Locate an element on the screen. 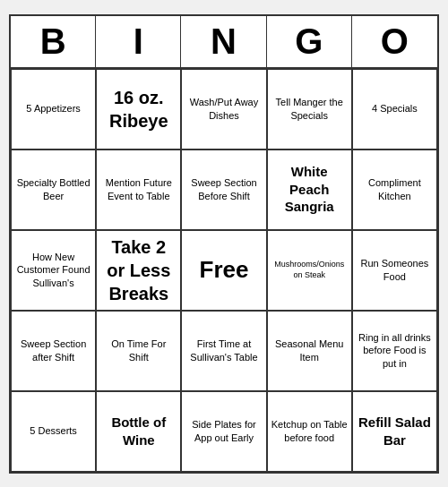 This screenshot has height=487, width=448. bingo-cell-text-0: 5 Appetizers is located at coordinates (54, 108).